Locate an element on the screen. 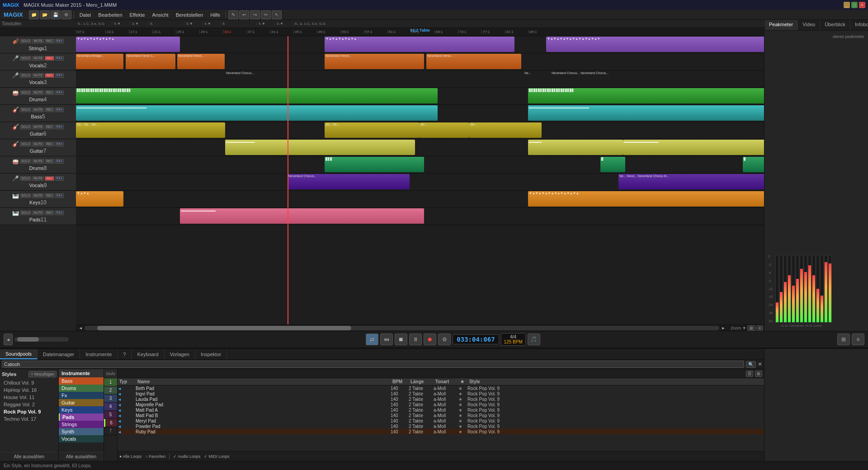 Image resolution: width=868 pixels, height=470 pixels. solo-btn-1: SOLO is located at coordinates (25, 41).